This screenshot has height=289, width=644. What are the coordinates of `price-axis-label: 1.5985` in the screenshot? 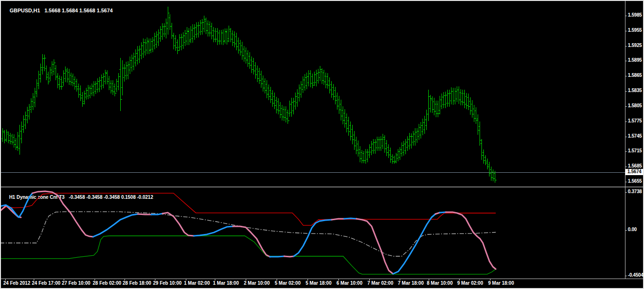 It's located at (636, 15).